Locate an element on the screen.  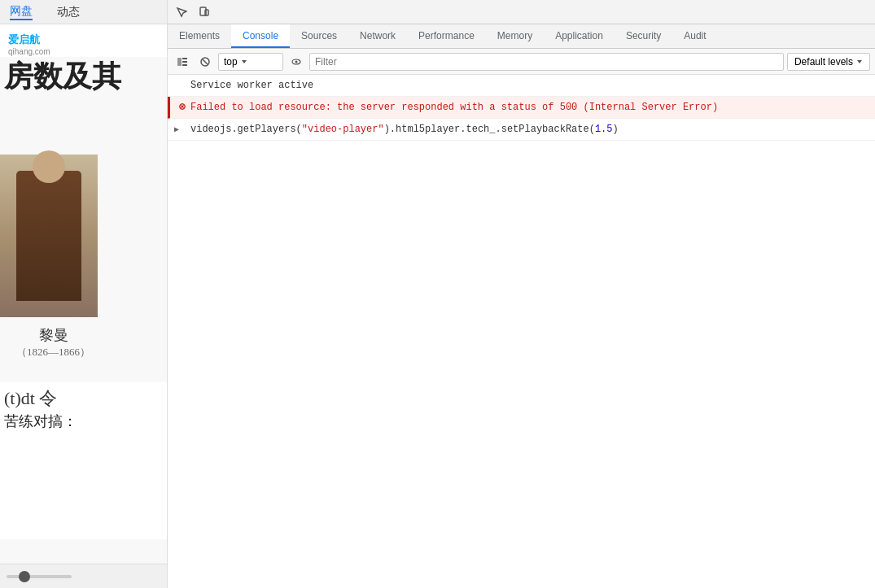
js-text-end: ) is located at coordinates (615, 129).